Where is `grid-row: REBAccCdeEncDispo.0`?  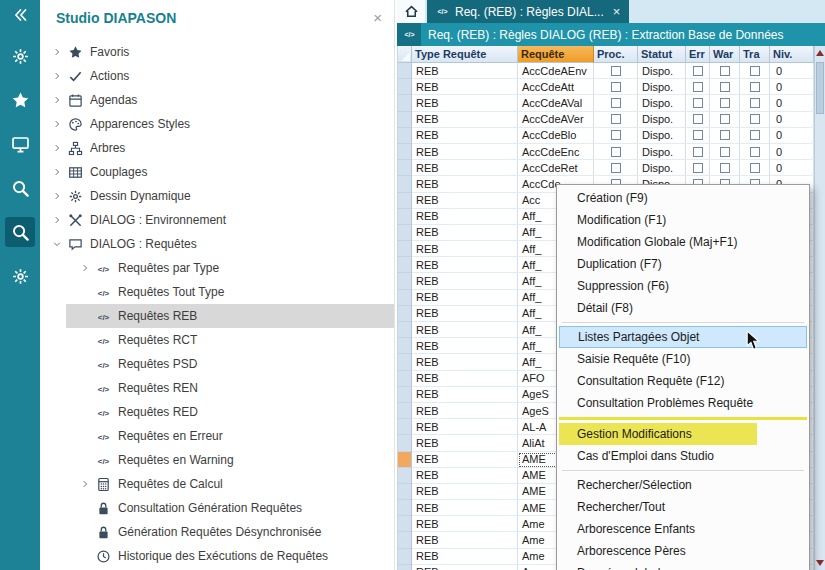 grid-row: REBAccCdeEncDispo.0 is located at coordinates (606, 152).